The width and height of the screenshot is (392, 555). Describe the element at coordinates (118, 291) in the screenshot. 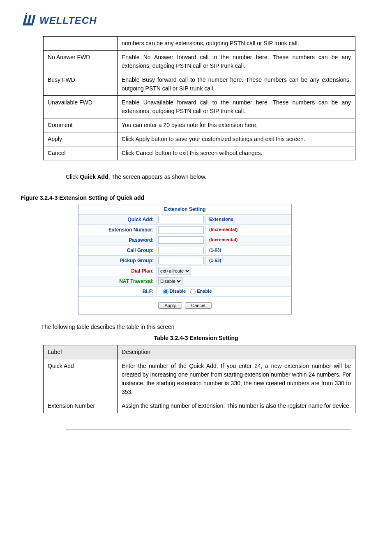

I see `label-blf: BLF:` at that location.